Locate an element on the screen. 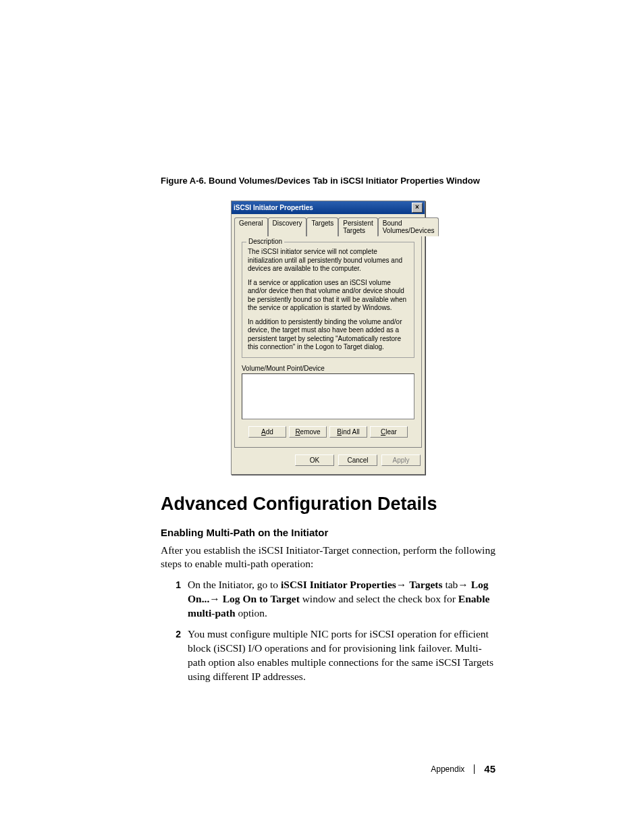 This screenshot has width=644, height=834. tab-discovery: Discovery is located at coordinates (288, 227).